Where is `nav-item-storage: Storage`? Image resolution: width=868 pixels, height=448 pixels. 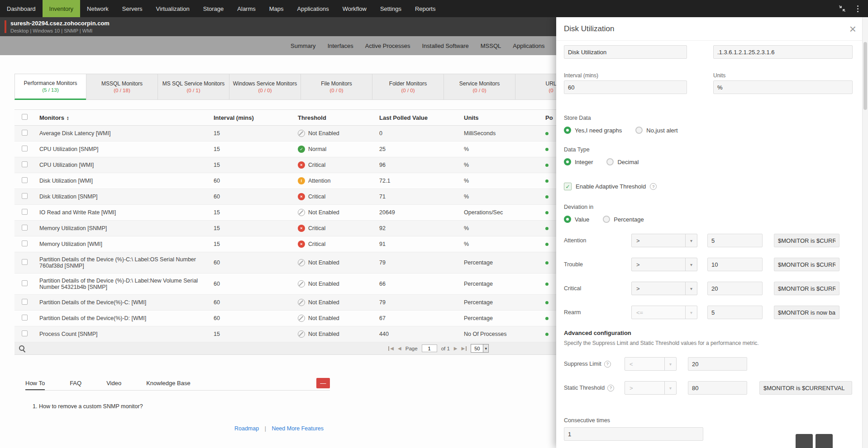 nav-item-storage: Storage is located at coordinates (214, 9).